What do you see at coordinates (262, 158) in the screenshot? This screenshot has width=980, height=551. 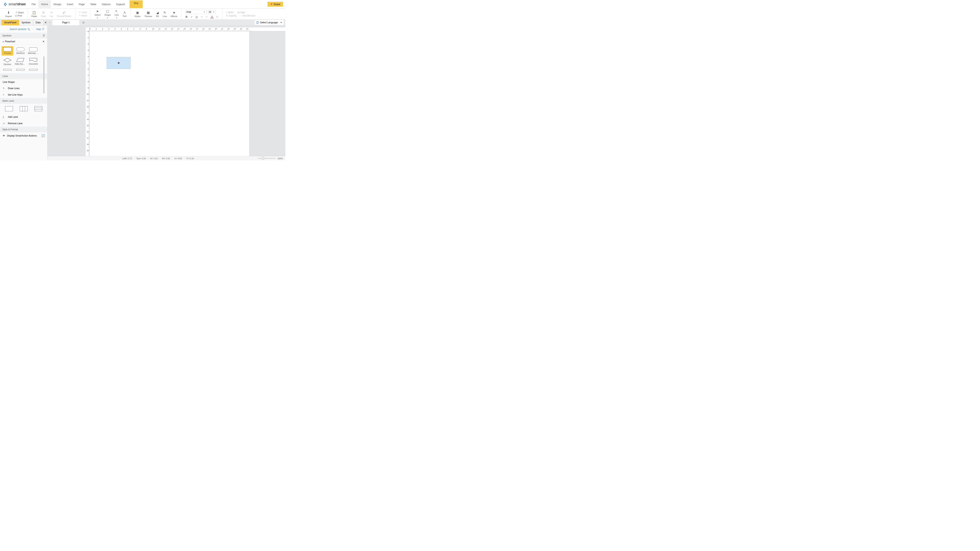 I see `zoom-thumb` at bounding box center [262, 158].